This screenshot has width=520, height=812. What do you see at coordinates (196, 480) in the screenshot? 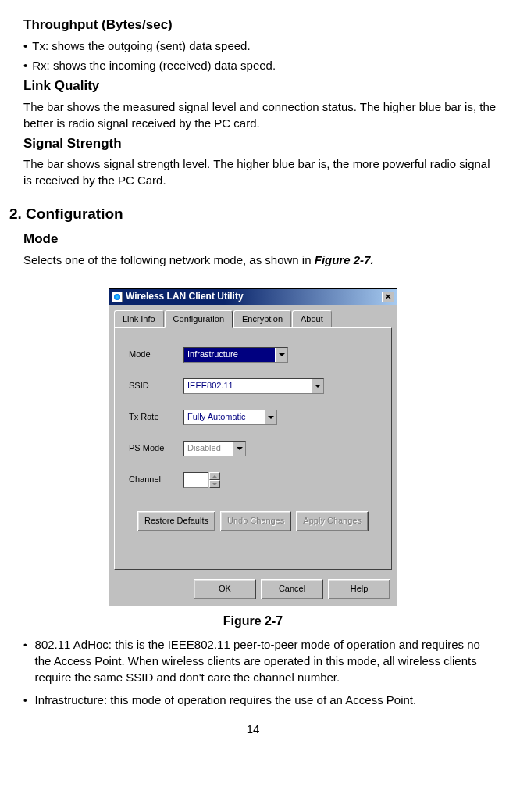
I see `channel-value` at bounding box center [196, 480].